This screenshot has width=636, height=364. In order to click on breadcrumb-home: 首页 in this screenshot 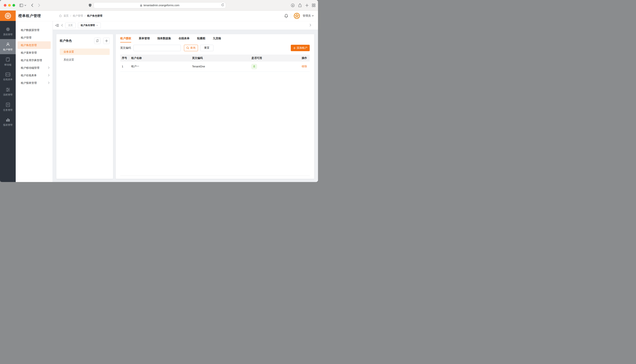, I will do `click(66, 16)`.